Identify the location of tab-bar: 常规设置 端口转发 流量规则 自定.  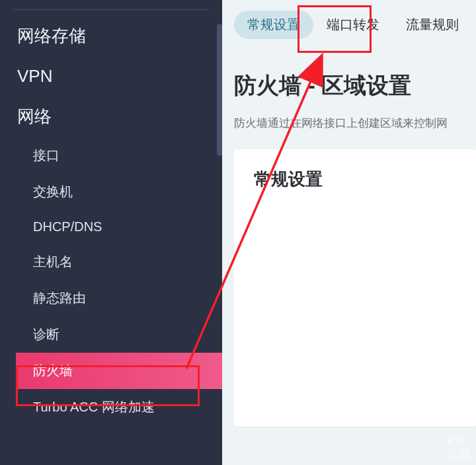
(355, 25).